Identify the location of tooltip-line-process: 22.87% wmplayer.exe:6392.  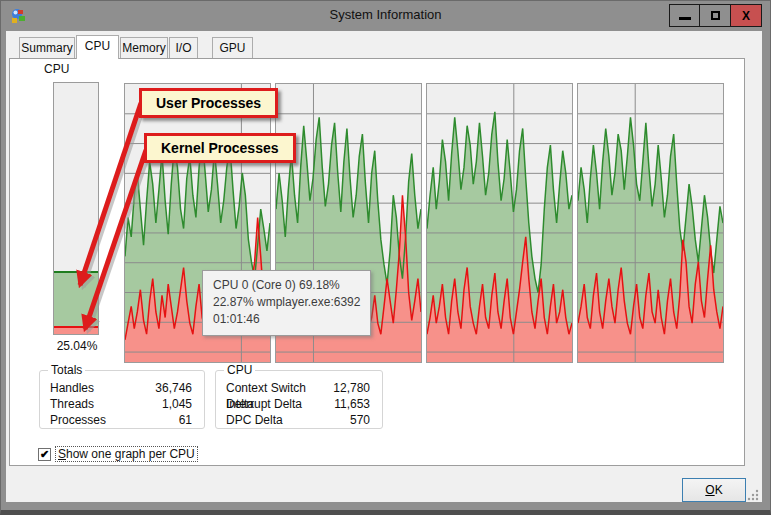
(286, 302).